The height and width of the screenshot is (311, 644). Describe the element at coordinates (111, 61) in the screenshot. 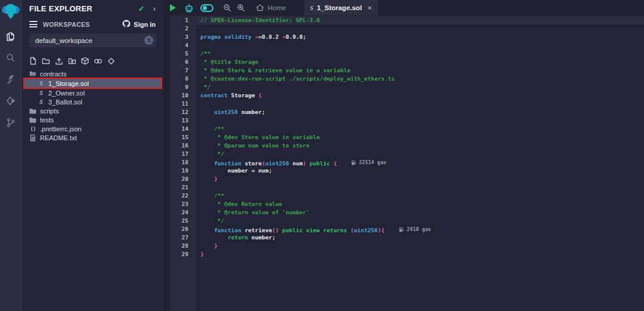

I see `solidity-badge-icon` at that location.